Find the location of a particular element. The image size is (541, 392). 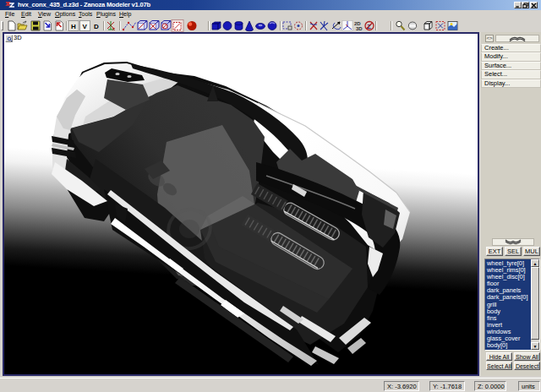

svg-text: V is located at coordinates (85, 27).